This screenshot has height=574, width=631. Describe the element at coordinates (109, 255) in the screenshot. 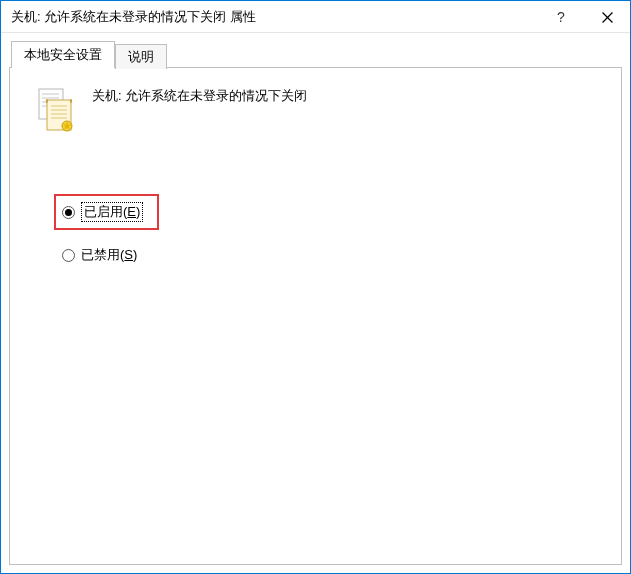

I see `radio-label: 已禁用(S)` at that location.